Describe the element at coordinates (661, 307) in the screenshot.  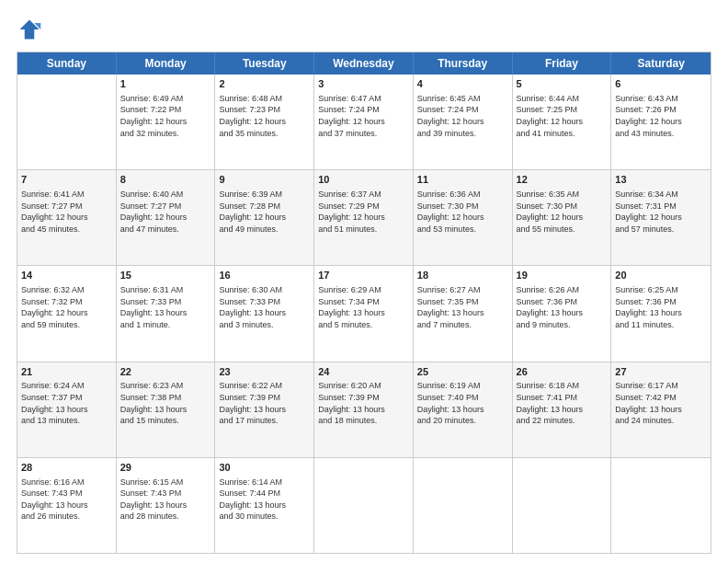
I see `cell-info: Sunrise: 6:25 AM Sunset: 7:36 PM Dayligh…` at that location.